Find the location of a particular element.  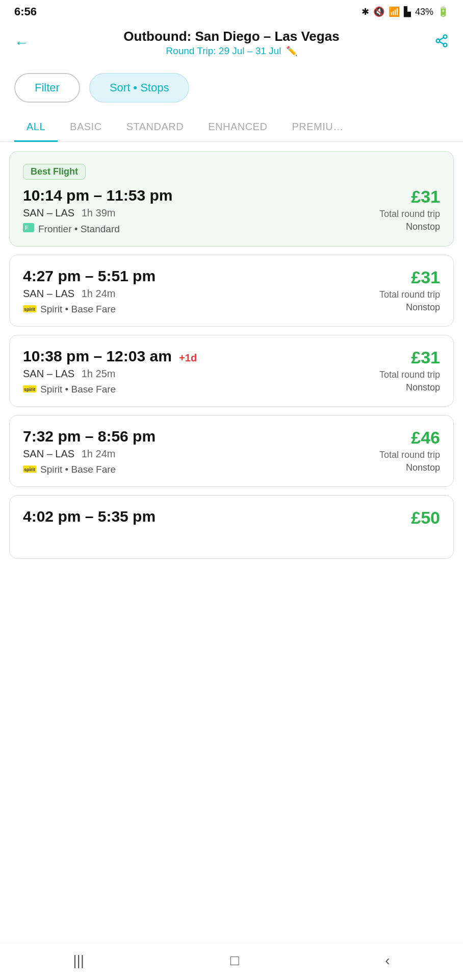

flight-airline-4: spirit Spirit • Base Fare is located at coordinates (89, 470).